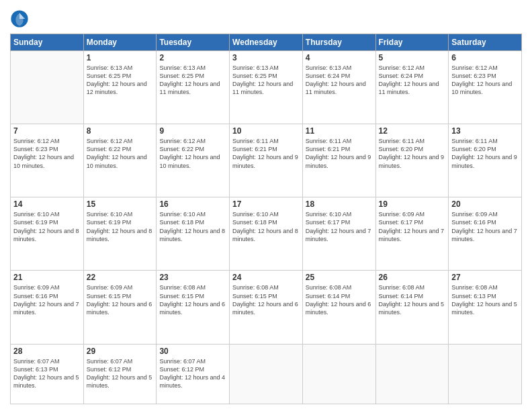  Describe the element at coordinates (266, 87) in the screenshot. I see `calendar-cell: 3Sunrise: 6:13 AM Sunset: 6:25 PM Daylig…` at that location.